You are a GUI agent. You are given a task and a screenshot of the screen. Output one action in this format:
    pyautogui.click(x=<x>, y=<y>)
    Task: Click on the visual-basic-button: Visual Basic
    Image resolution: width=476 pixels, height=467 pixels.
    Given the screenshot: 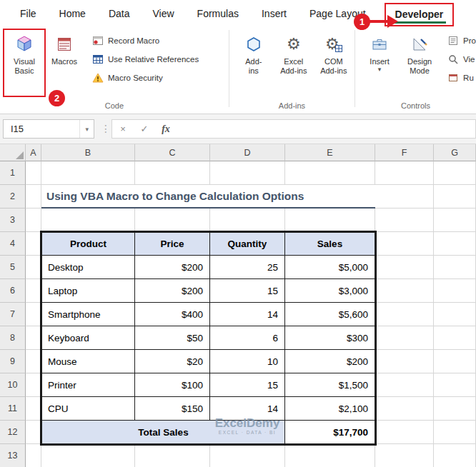 What is the action you would take?
    pyautogui.click(x=24, y=52)
    